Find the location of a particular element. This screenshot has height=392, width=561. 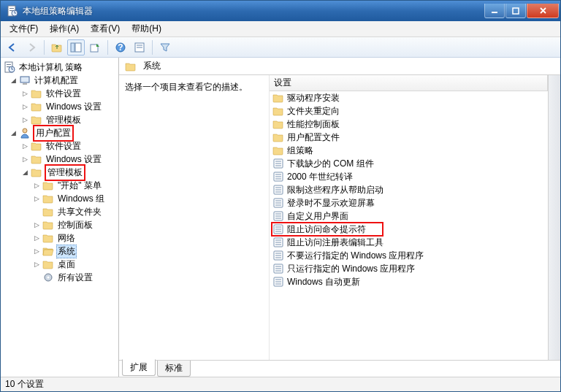

list-item-restrict-help: 限制这些程序从帮助启动 is located at coordinates (409, 190).